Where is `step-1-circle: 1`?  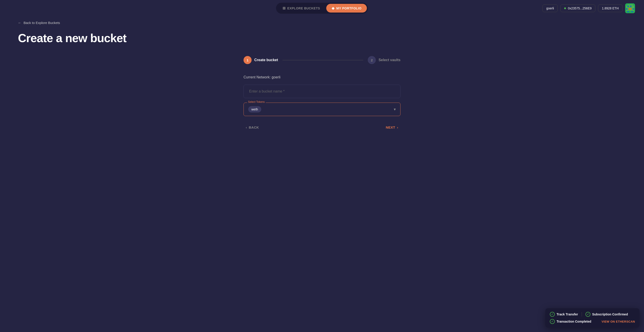 step-1-circle: 1 is located at coordinates (248, 60).